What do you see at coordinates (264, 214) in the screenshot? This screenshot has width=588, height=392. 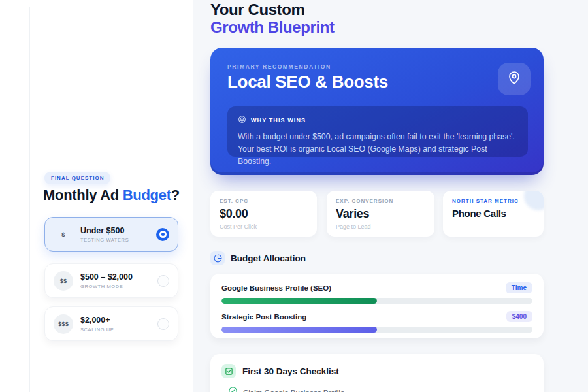 I see `stat-value: $0.00` at bounding box center [264, 214].